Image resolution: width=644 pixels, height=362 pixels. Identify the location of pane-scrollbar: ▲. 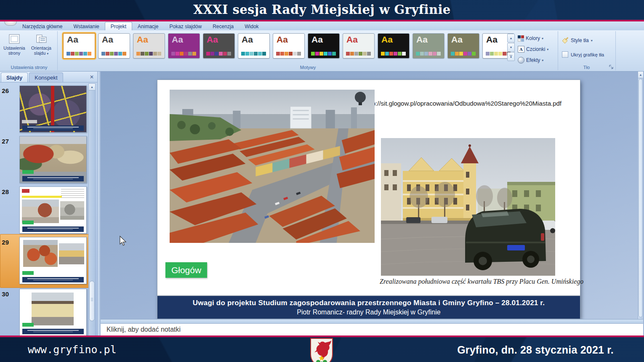
(92, 210).